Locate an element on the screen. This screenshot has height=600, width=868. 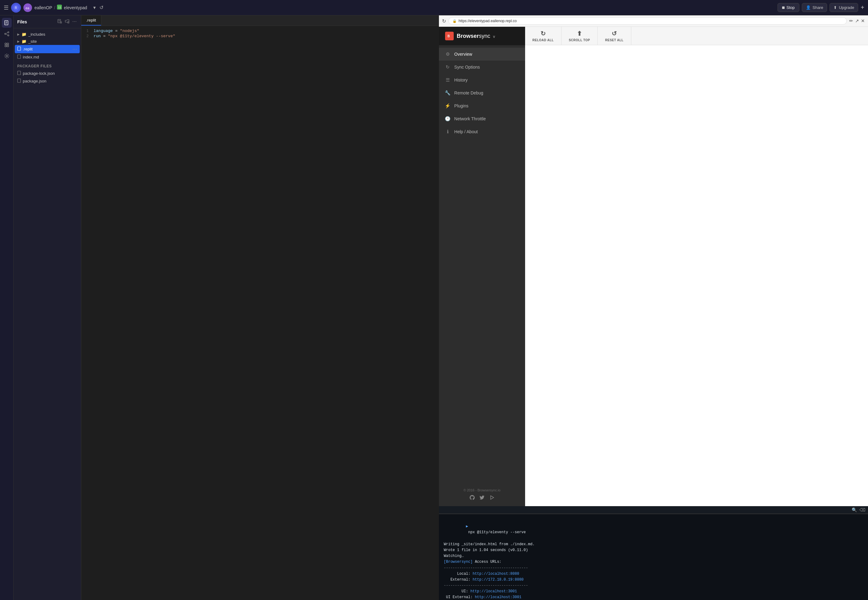
tree-item-indexmd: index.md is located at coordinates (47, 57).